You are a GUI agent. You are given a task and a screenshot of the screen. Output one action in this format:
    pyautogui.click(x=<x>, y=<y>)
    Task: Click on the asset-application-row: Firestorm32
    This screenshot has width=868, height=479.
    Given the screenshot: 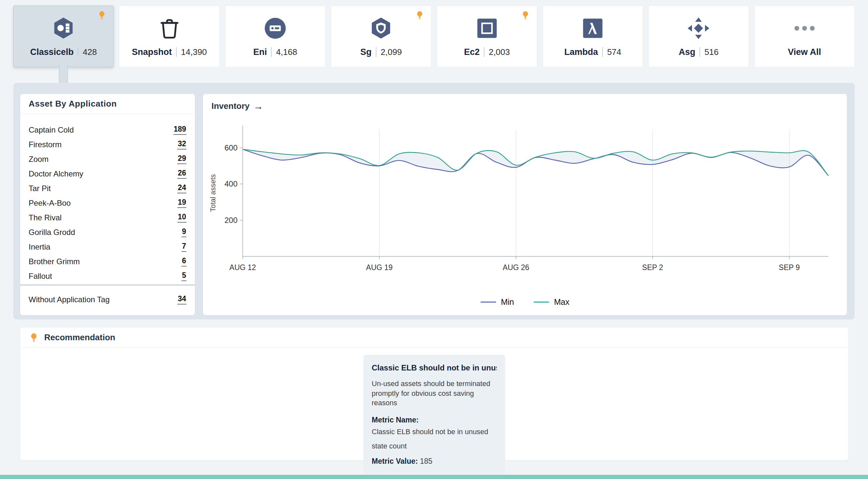 What is the action you would take?
    pyautogui.click(x=107, y=144)
    